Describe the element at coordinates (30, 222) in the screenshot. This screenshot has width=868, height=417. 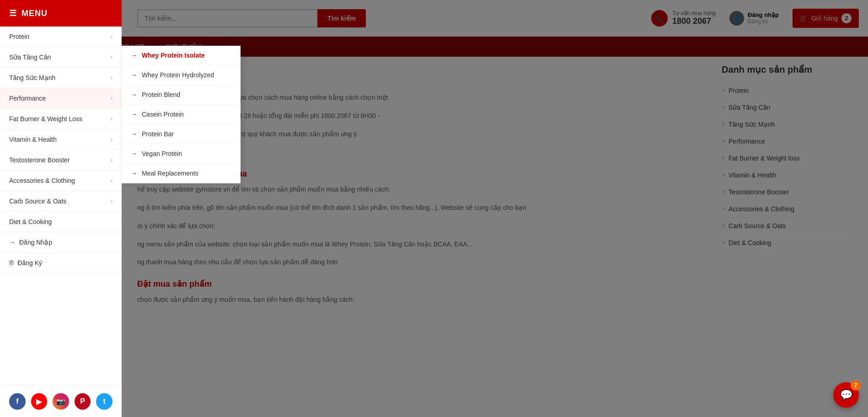
I see `sidebar-item-diet-label: Diet & Cooking` at that location.